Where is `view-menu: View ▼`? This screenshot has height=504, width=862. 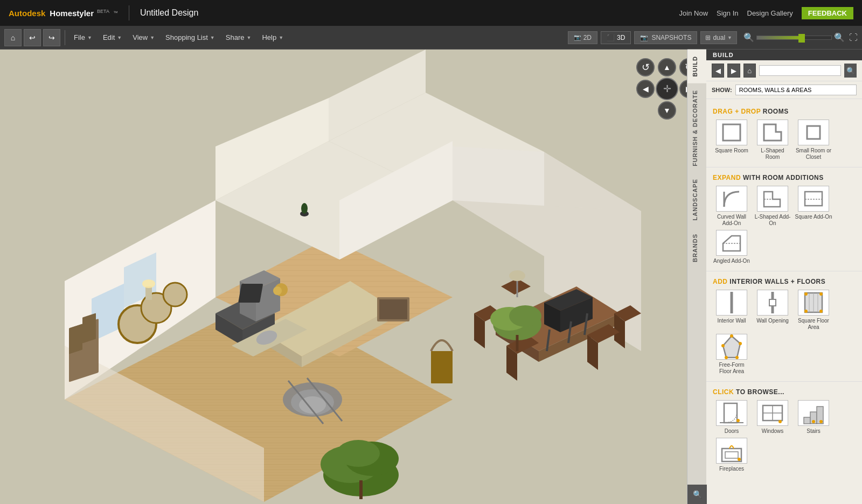
view-menu: View ▼ is located at coordinates (143, 38).